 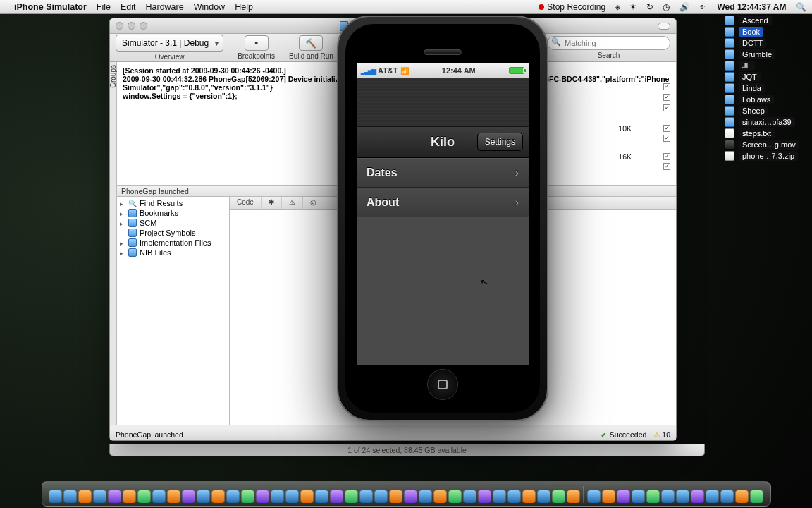 What do you see at coordinates (767, 43) in the screenshot?
I see `desktop-file: DCTT` at bounding box center [767, 43].